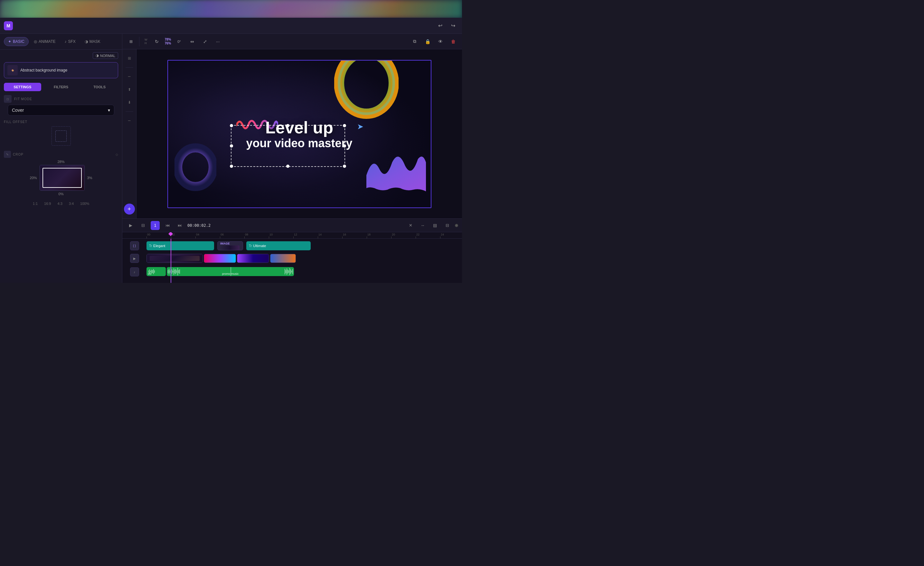 The width and height of the screenshot is (924, 566). What do you see at coordinates (129, 102) in the screenshot?
I see `align-bottom-button: ⬇` at bounding box center [129, 102].